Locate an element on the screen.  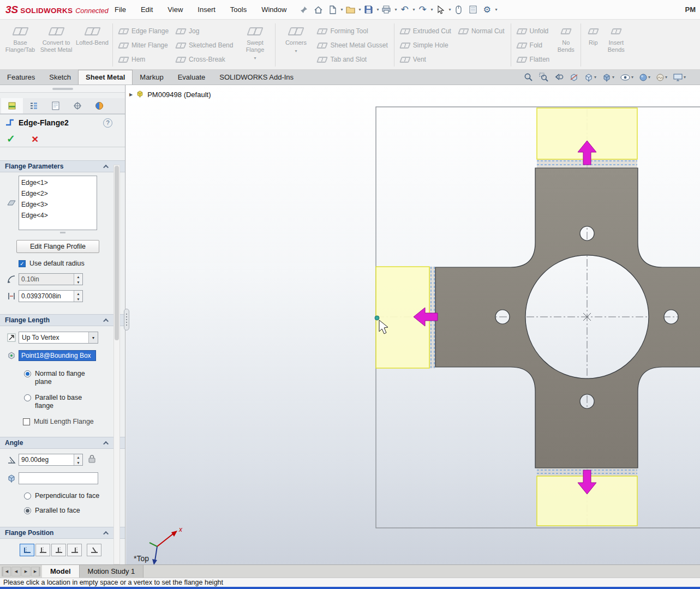
vent-button: Vent is located at coordinates (426, 59).